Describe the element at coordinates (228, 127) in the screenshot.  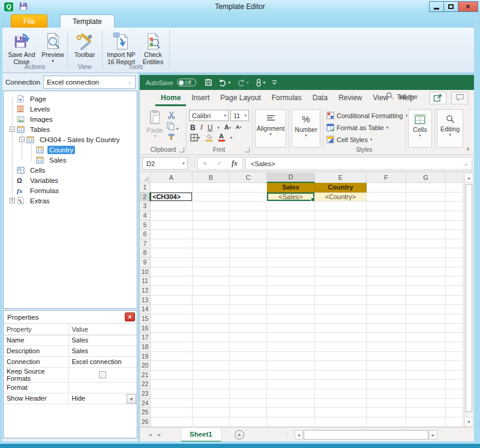
I see `grow-font-button: A▴` at that location.